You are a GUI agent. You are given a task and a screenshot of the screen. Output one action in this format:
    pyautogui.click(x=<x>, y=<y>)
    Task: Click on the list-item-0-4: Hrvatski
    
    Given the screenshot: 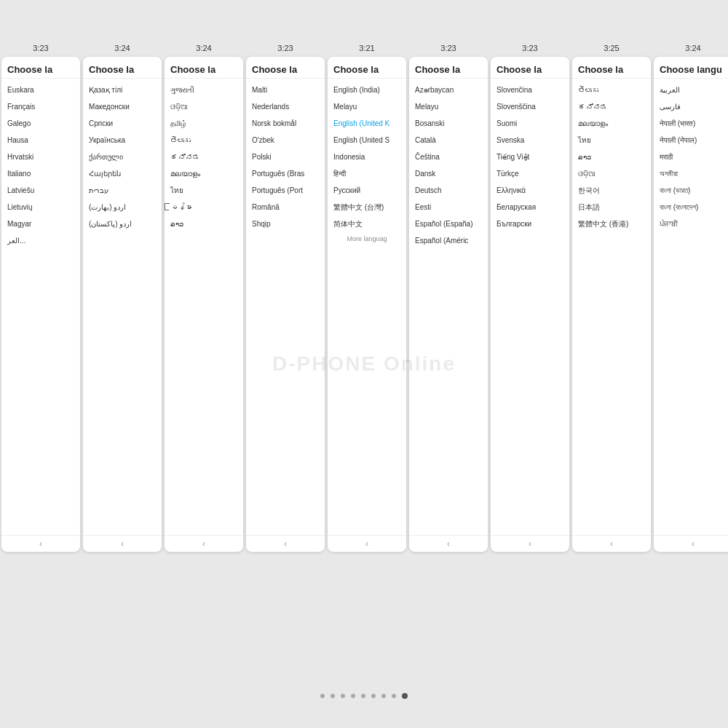 What is the action you would take?
    pyautogui.click(x=41, y=157)
    